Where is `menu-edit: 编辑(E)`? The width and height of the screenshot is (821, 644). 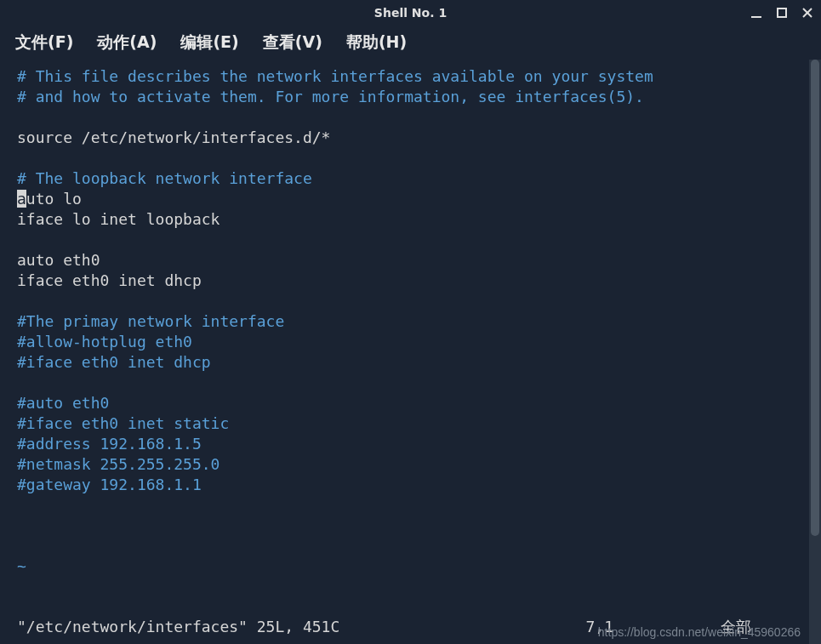 menu-edit: 编辑(E) is located at coordinates (209, 43).